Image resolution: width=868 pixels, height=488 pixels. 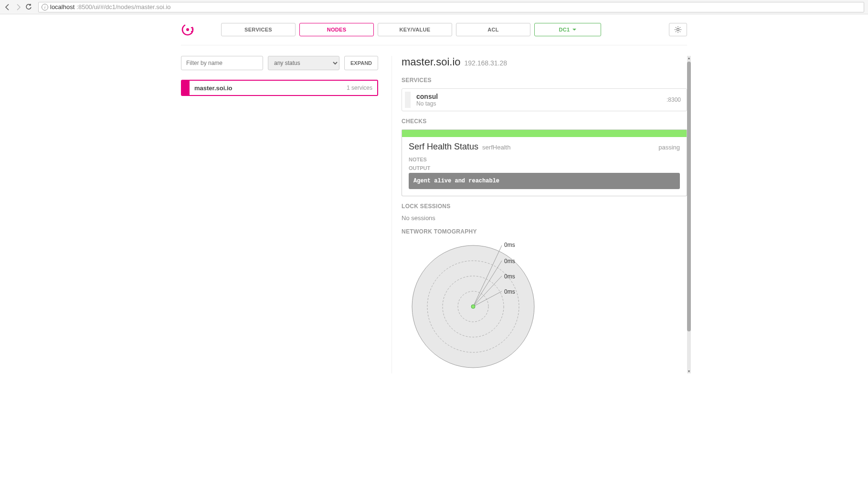 I want to click on service-card: consul No tags :8300, so click(x=544, y=100).